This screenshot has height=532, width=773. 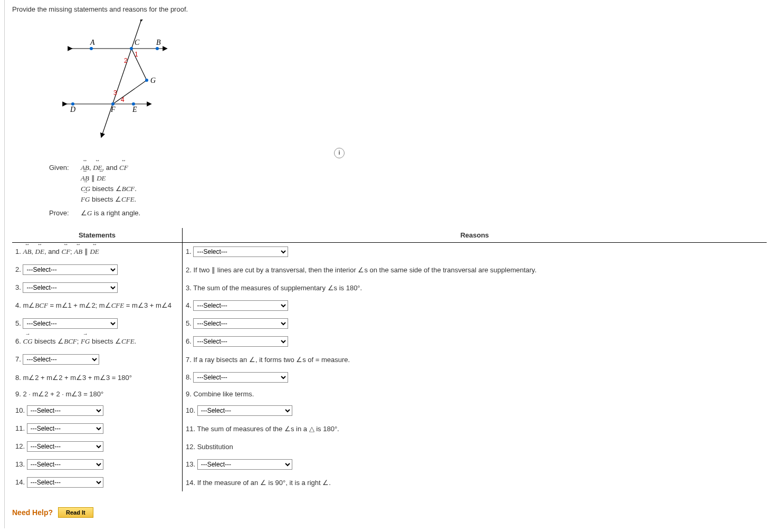 I want to click on statement-text: 9. 2 · m∠2 + 2 · m∠3 = 180°, so click(x=97, y=394).